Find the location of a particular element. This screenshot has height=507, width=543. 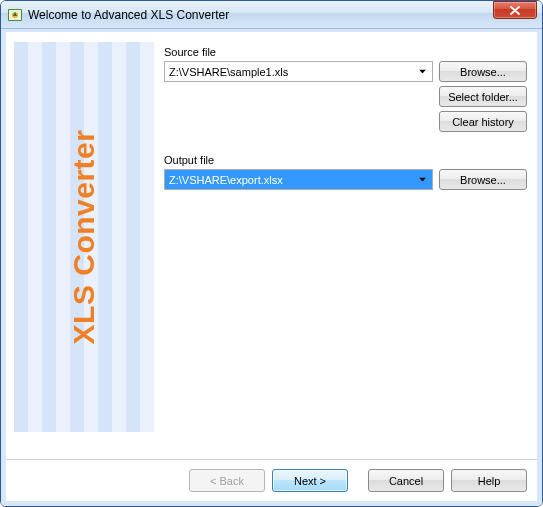

titlebar: Welcome to Advanced XLS Converter is located at coordinates (272, 15).